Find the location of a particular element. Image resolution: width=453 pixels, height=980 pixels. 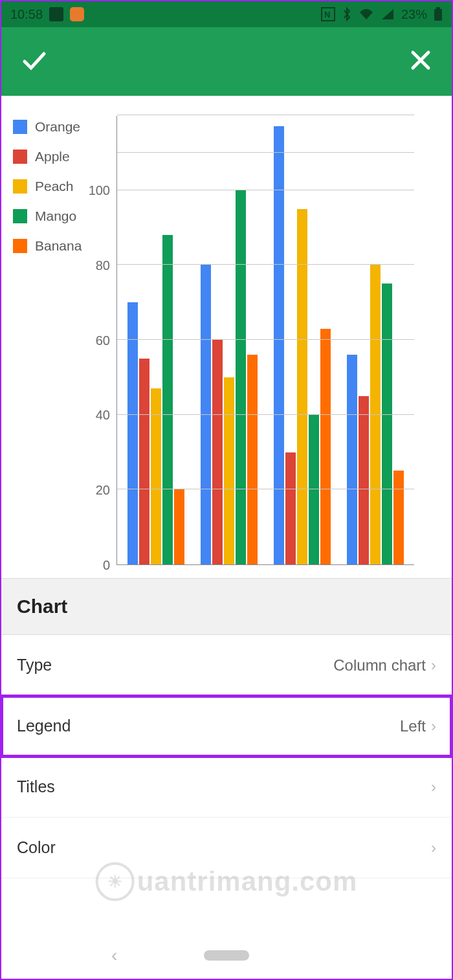

svg-text: N is located at coordinates (327, 14).